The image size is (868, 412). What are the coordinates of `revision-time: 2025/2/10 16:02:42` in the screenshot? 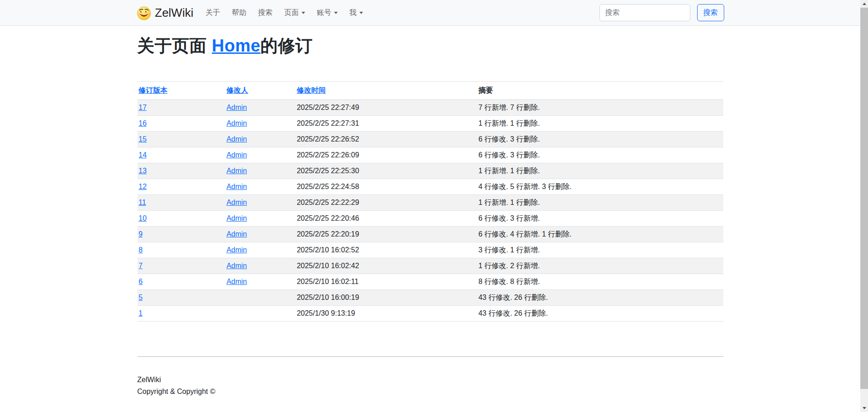 It's located at (386, 266).